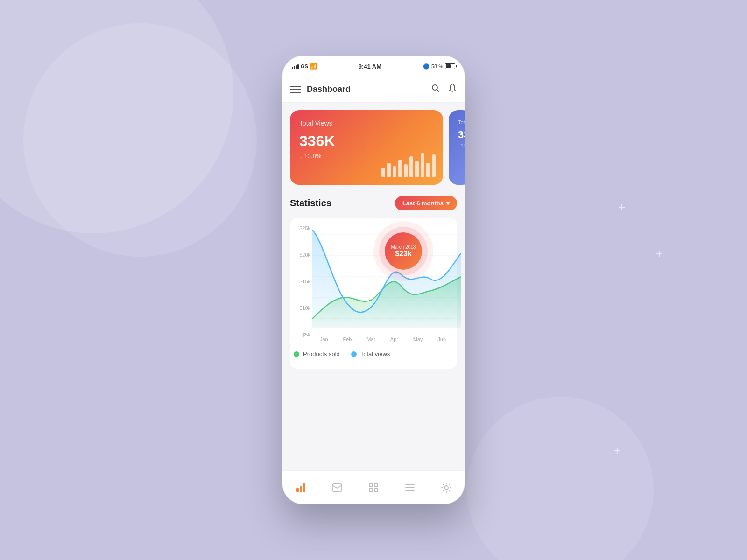 This screenshot has height=560, width=747. What do you see at coordinates (387, 279) in the screenshot?
I see `chart-svg` at bounding box center [387, 279].